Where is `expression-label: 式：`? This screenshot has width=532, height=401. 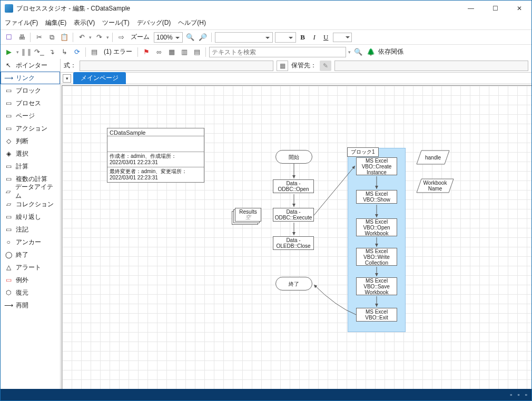
expression-label: 式： is located at coordinates (70, 65).